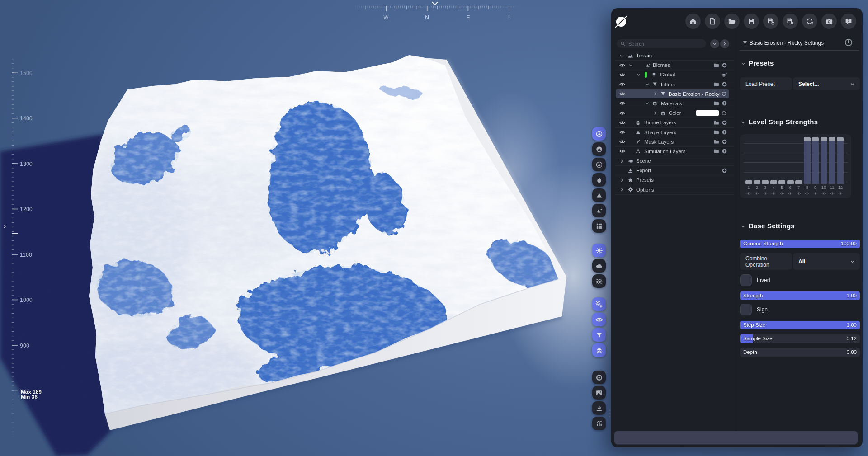 This screenshot has height=456, width=868. What do you see at coordinates (751, 21) in the screenshot?
I see `save-button` at bounding box center [751, 21].